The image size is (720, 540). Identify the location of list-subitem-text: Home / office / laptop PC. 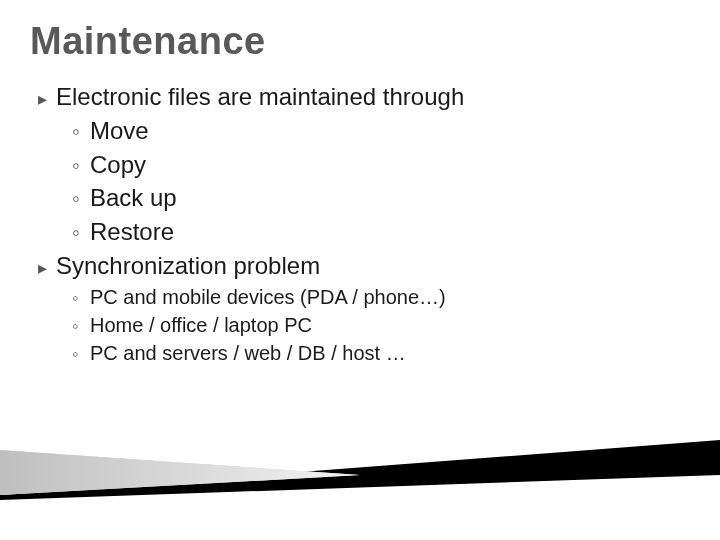
(390, 326).